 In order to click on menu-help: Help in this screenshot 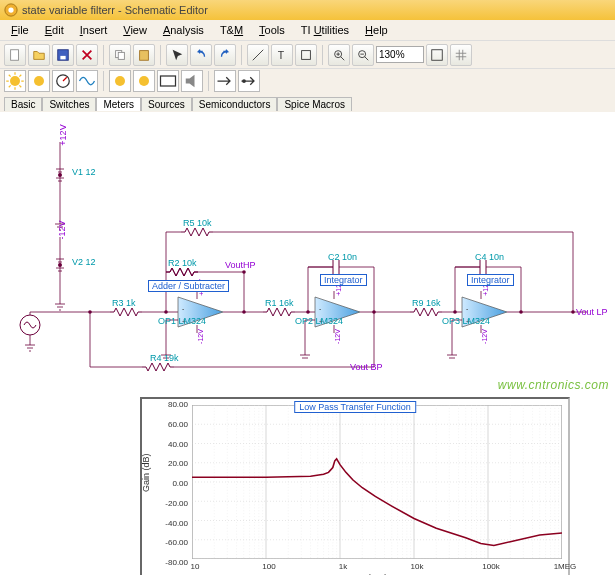, I will do `click(376, 30)`.